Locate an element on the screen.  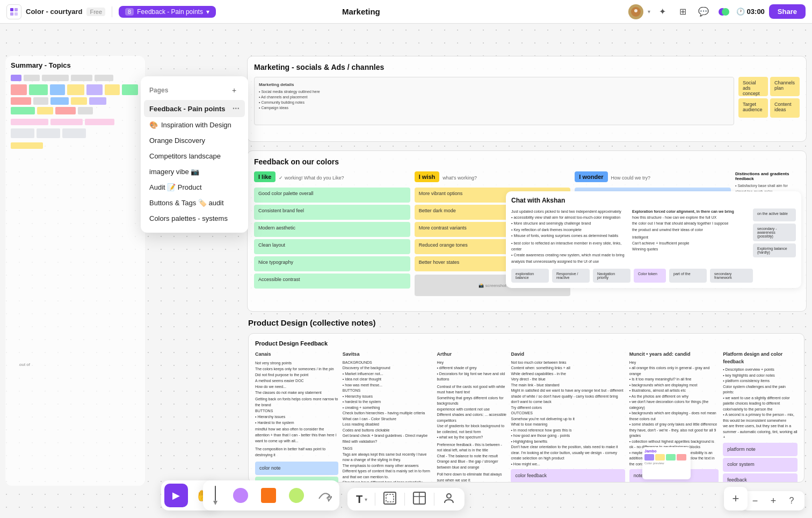
page-item-orange: Orange Discovery is located at coordinates (194, 141).